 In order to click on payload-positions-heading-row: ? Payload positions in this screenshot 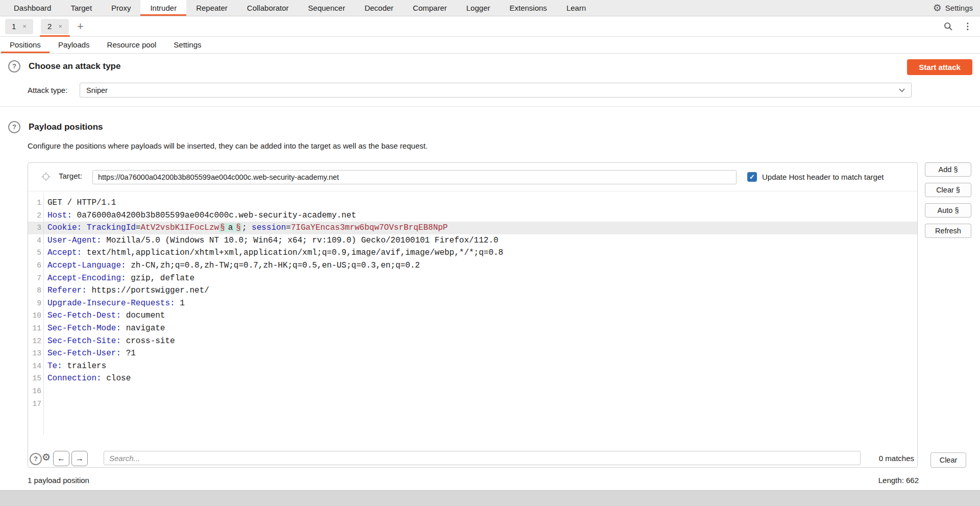, I will do `click(55, 127)`.